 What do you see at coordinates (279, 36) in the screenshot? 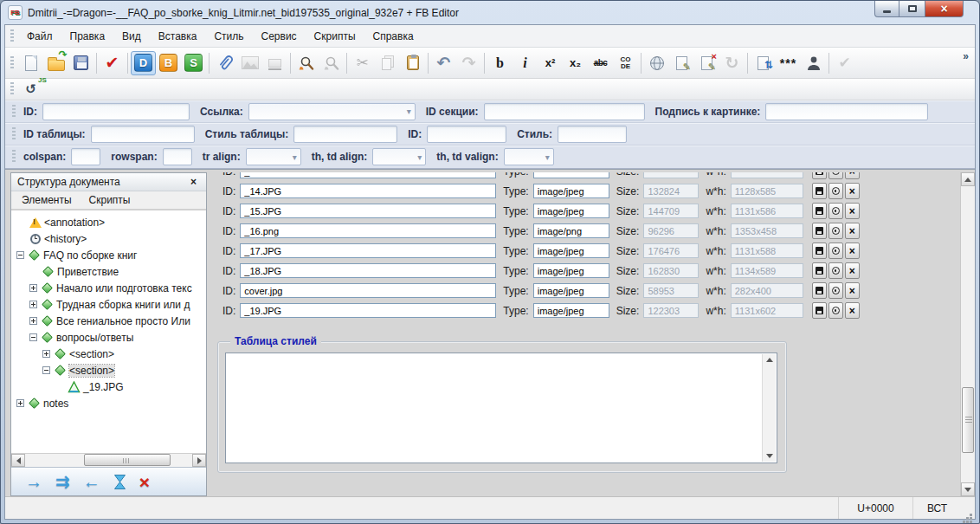
I see `menu-item-6: Сервис` at bounding box center [279, 36].